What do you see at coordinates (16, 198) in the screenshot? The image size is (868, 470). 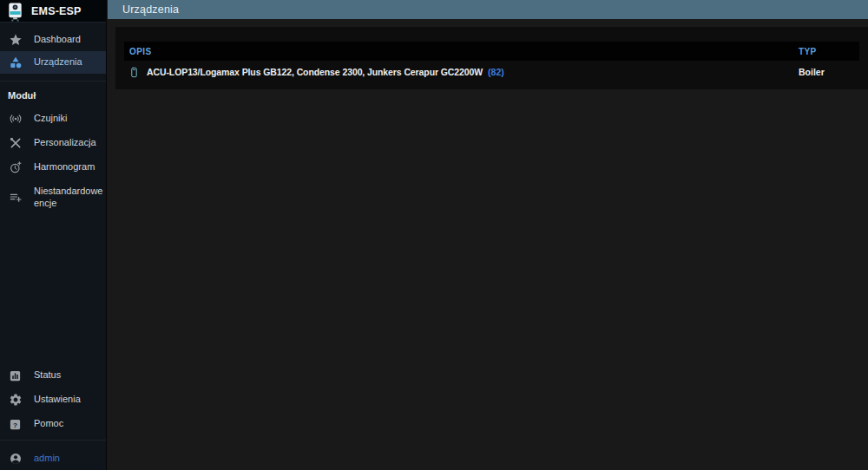 I see `playlist-add-icon` at bounding box center [16, 198].